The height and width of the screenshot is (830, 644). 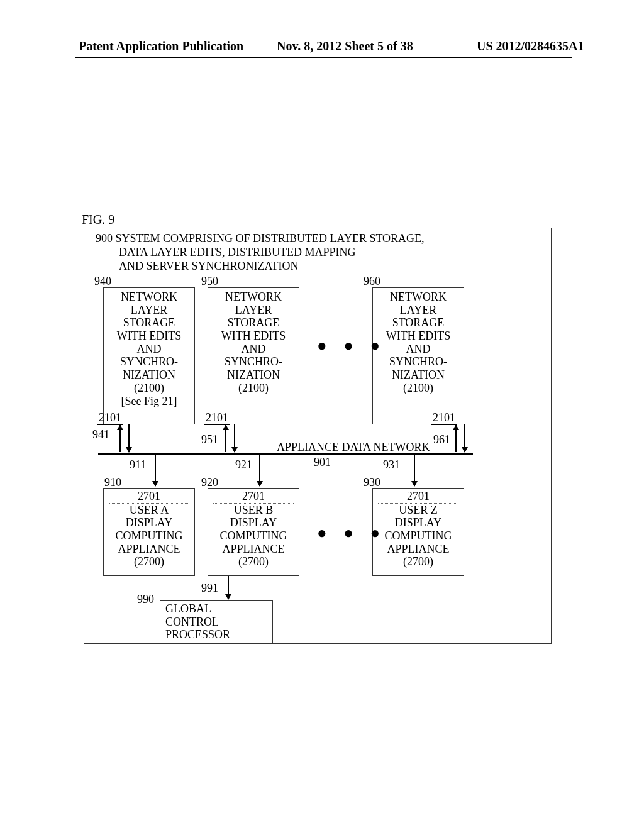 What do you see at coordinates (235, 450) in the screenshot?
I see `arrowhead-921-down` at bounding box center [235, 450].